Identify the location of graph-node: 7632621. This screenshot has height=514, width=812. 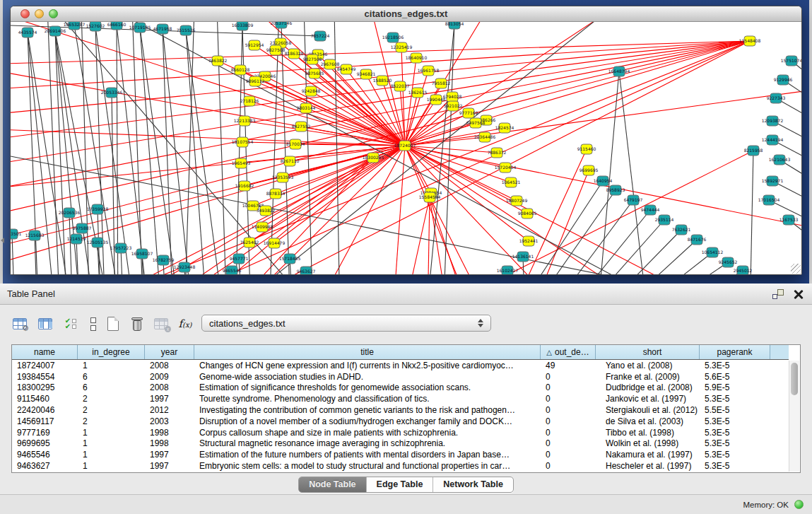
(681, 230).